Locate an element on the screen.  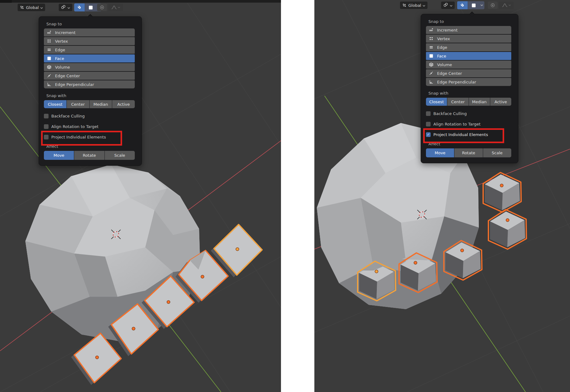
snap-item-label: Face is located at coordinates (441, 56).